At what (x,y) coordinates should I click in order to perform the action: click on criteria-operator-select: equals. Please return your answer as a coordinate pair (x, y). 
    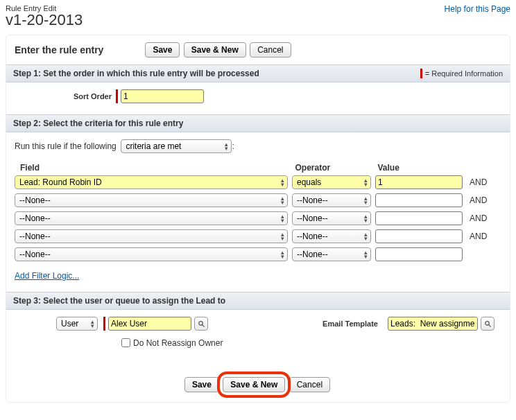
    Looking at the image, I should click on (332, 182).